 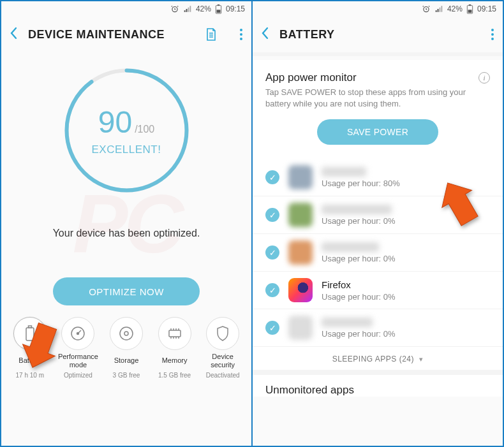 What do you see at coordinates (380, 34) in the screenshot?
I see `page-title: BATTERY` at bounding box center [380, 34].